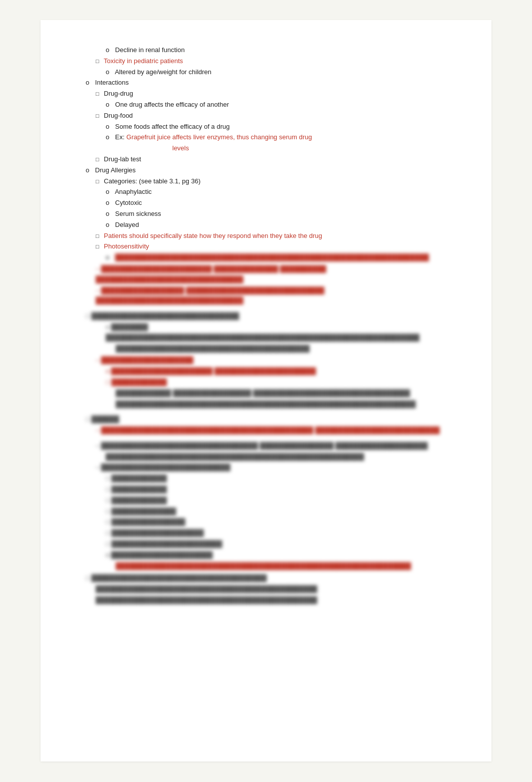 The width and height of the screenshot is (532, 782). I want to click on line-text-blurred: – ██████████████████████████████████ ███…, so click(261, 446).